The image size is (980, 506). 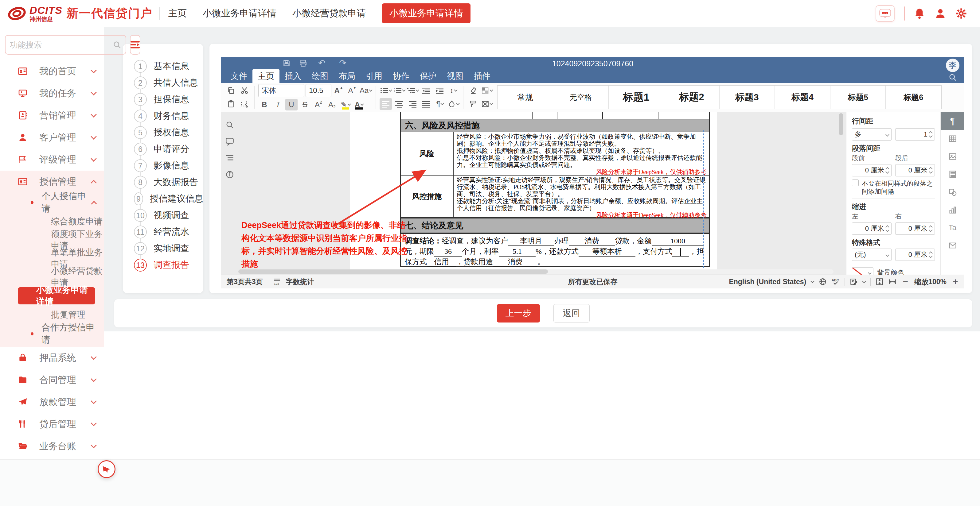 I want to click on highlight-icon: ✎, so click(x=345, y=105).